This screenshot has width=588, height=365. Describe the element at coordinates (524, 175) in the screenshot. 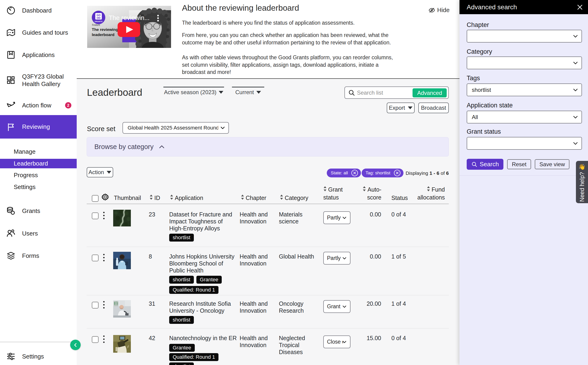

I see `panel-divider` at that location.